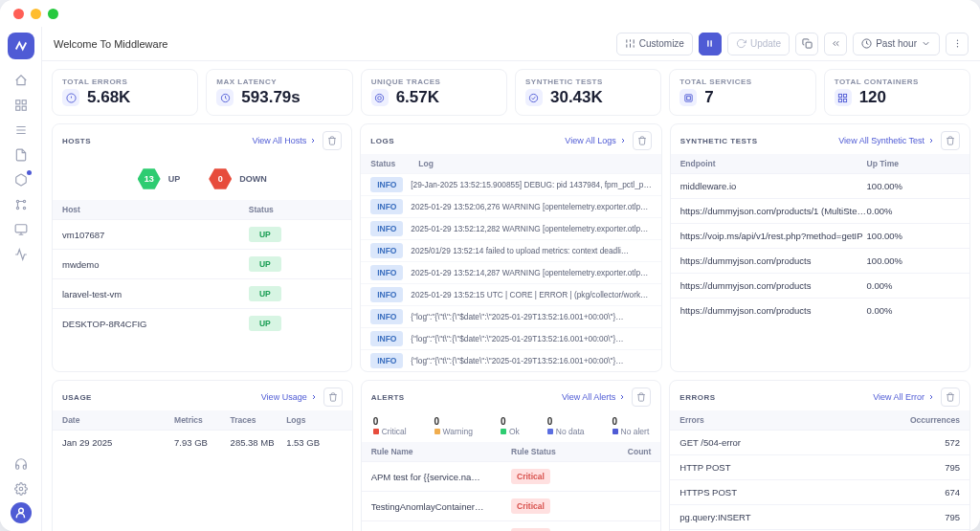 This screenshot has width=980, height=531. I want to click on kpi-0: TOTAL ERRORS5.68K, so click(124, 92).